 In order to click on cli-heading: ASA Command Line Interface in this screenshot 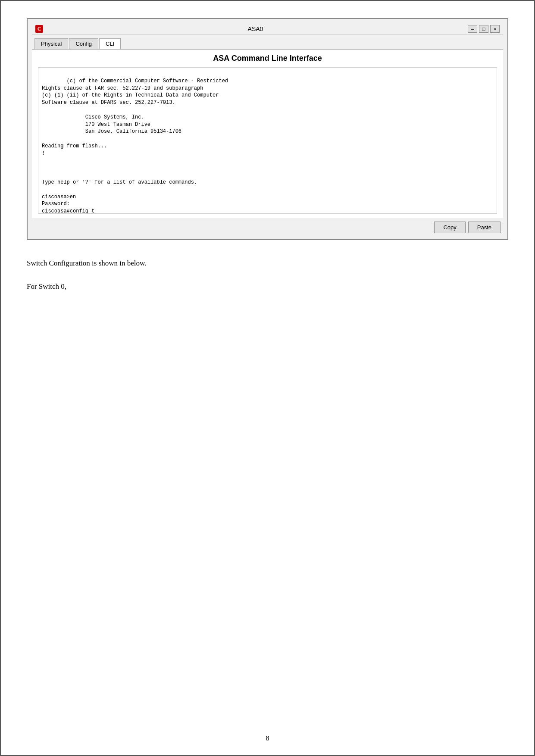, I will do `click(267, 59)`.